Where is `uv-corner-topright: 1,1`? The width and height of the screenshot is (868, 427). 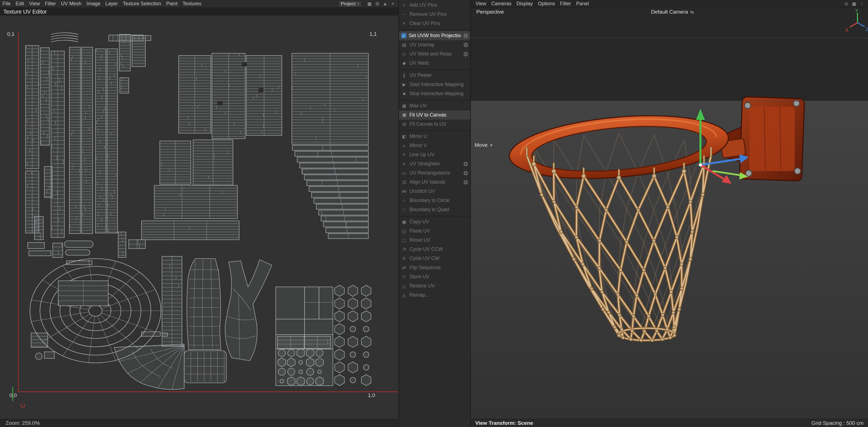
uv-corner-topright: 1,1 is located at coordinates (373, 34).